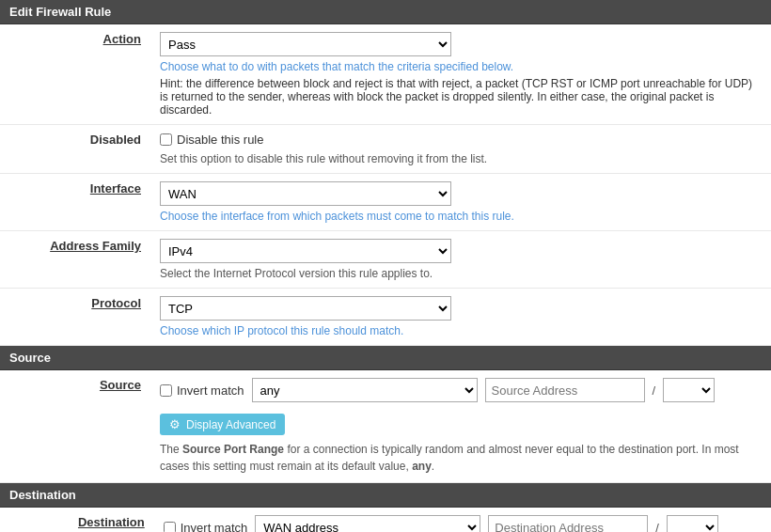  What do you see at coordinates (461, 421) in the screenshot?
I see `source-advanced-wrapper: ⚙ Display Advanced` at bounding box center [461, 421].